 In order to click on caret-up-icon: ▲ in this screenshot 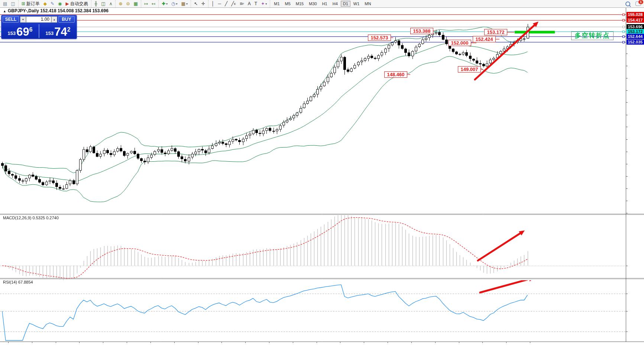, I will do `click(54, 19)`.